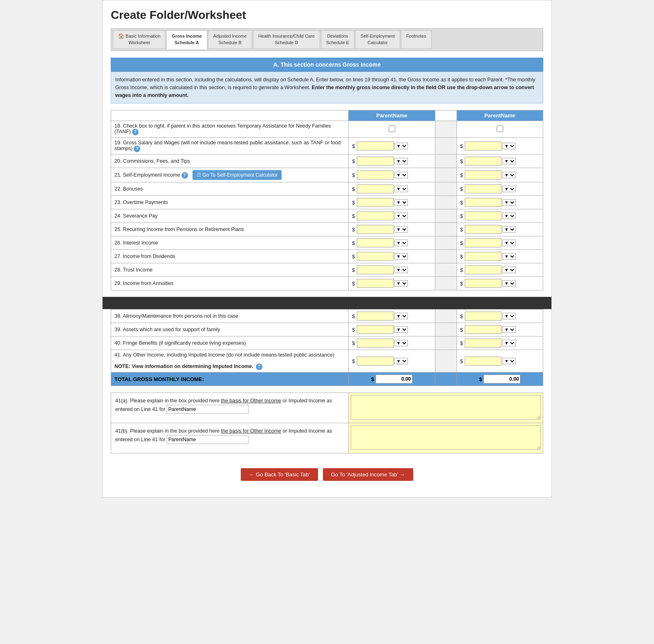  I want to click on dropdown-22-p1: ▼, so click(401, 189).